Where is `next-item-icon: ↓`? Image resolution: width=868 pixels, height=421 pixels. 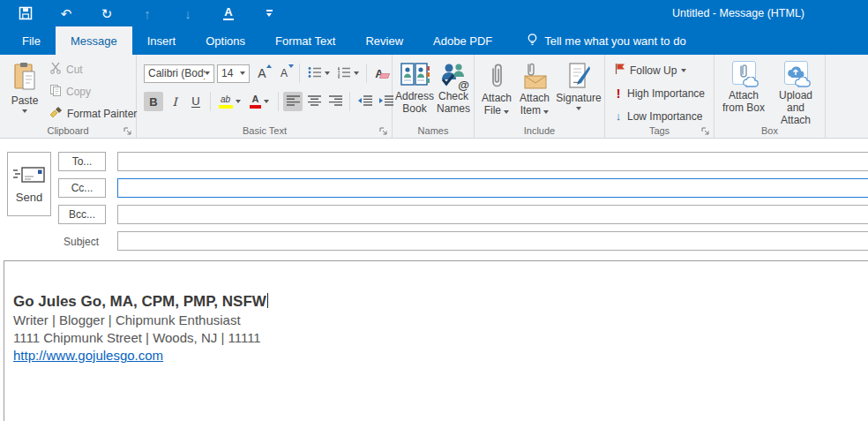 next-item-icon: ↓ is located at coordinates (188, 13).